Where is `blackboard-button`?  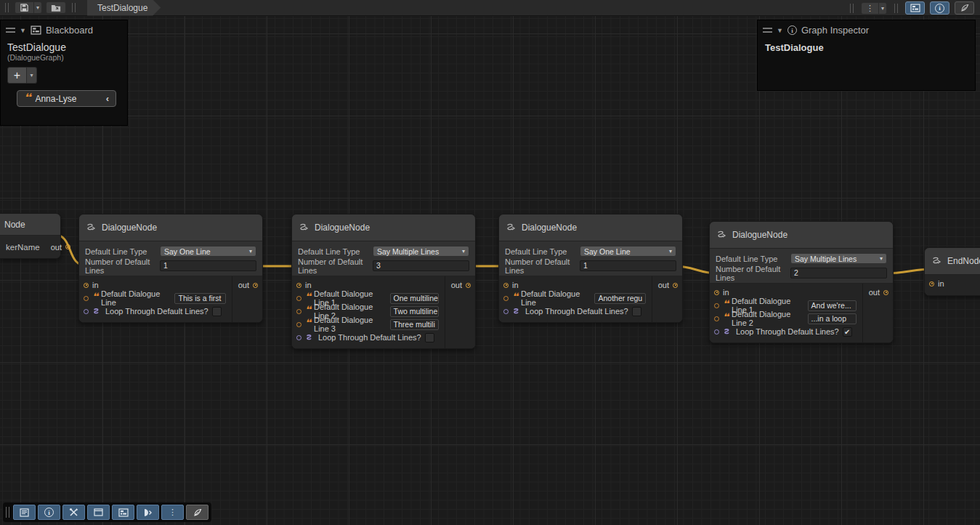
blackboard-button is located at coordinates (123, 512).